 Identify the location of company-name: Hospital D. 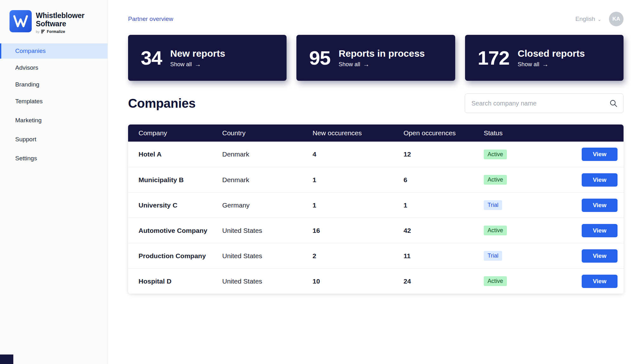
(175, 281).